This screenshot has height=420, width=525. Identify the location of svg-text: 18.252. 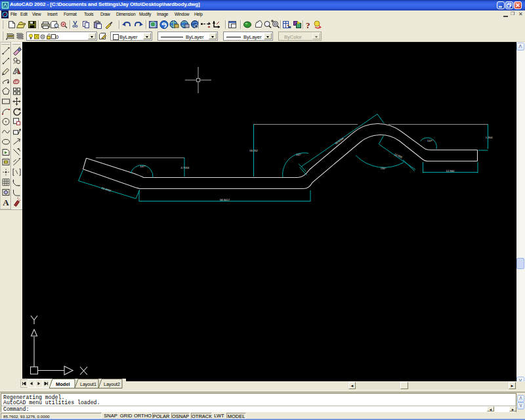
(253, 151).